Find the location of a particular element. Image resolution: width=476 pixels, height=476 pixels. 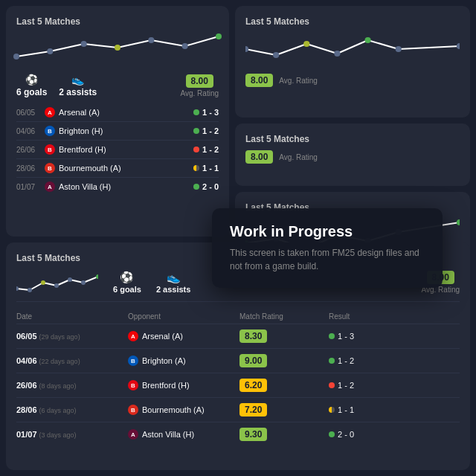

bottom-assists-stat: 👟 2 assists is located at coordinates (173, 283).